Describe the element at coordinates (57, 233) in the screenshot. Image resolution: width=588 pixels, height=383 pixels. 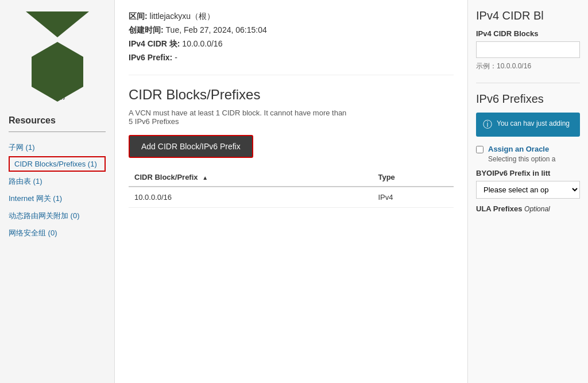
I see `sidebar-item-security-group: 网络安全组 (0)` at that location.